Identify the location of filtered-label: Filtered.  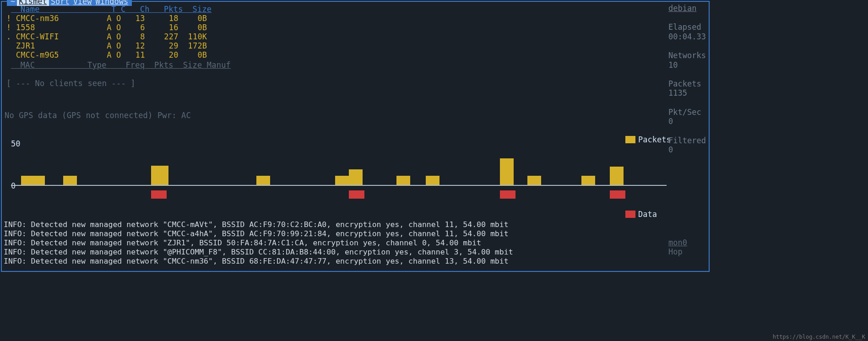
(687, 141).